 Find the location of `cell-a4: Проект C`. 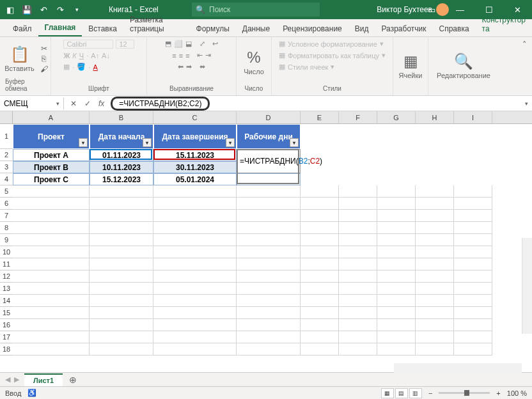

cell-a4: Проект C is located at coordinates (51, 179).